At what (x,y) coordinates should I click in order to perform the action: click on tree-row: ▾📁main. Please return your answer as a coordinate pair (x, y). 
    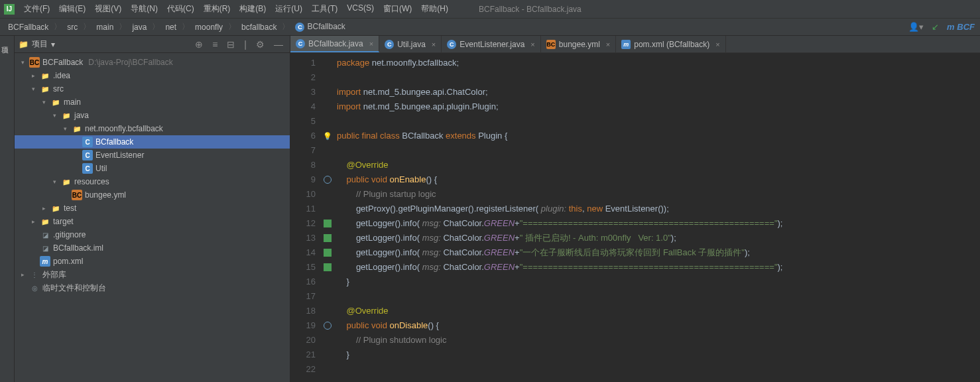
    Looking at the image, I should click on (153, 102).